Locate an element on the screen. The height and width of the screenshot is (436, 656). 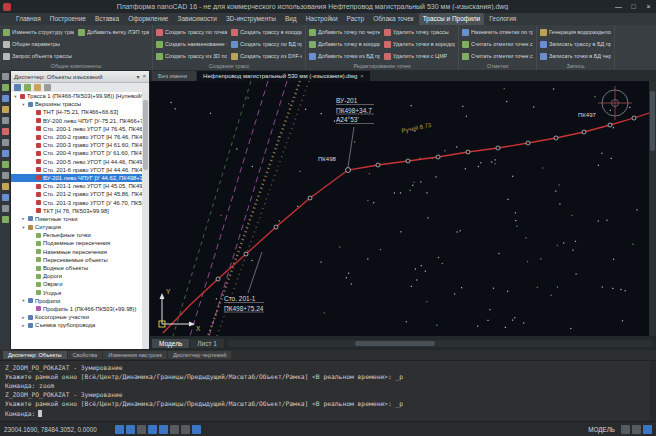
tree-item: ▾ Профили is located at coordinates (76, 301).